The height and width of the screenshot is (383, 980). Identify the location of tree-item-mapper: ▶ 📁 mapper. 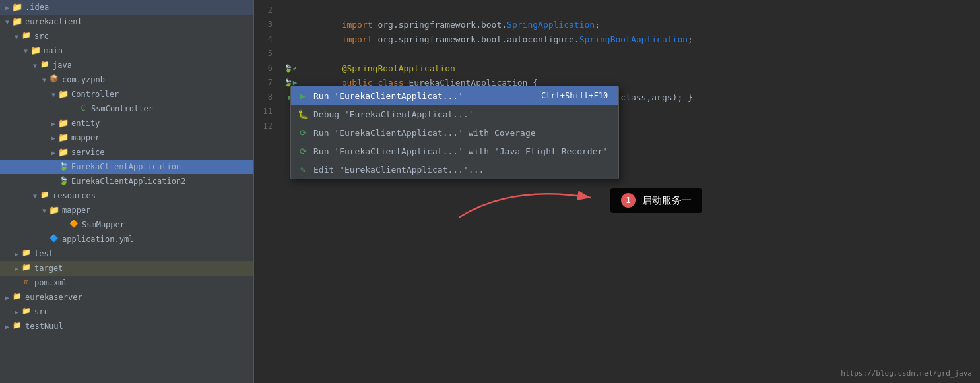
(127, 138).